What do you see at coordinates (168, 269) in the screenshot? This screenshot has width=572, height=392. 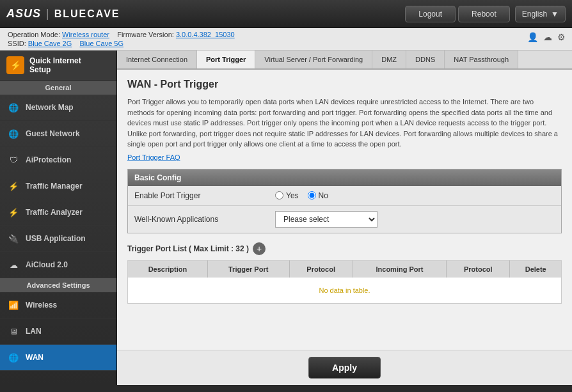 I see `col-description: Description` at bounding box center [168, 269].